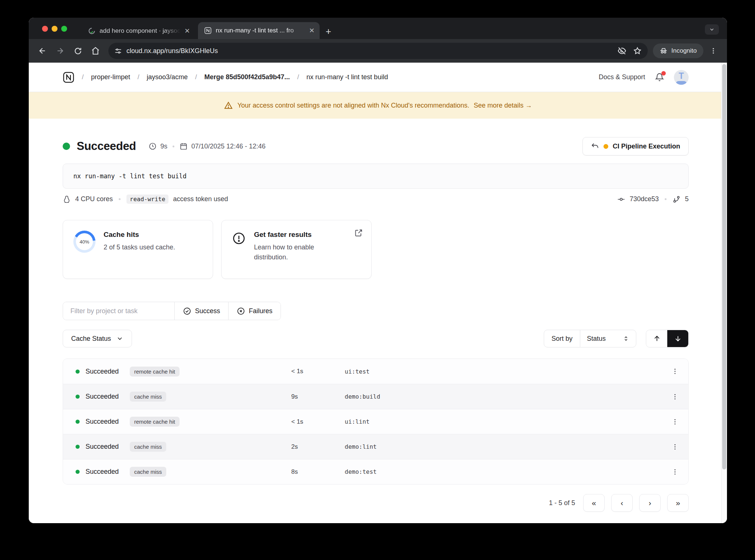  What do you see at coordinates (503, 396) in the screenshot?
I see `row-task: demo:build` at bounding box center [503, 396].